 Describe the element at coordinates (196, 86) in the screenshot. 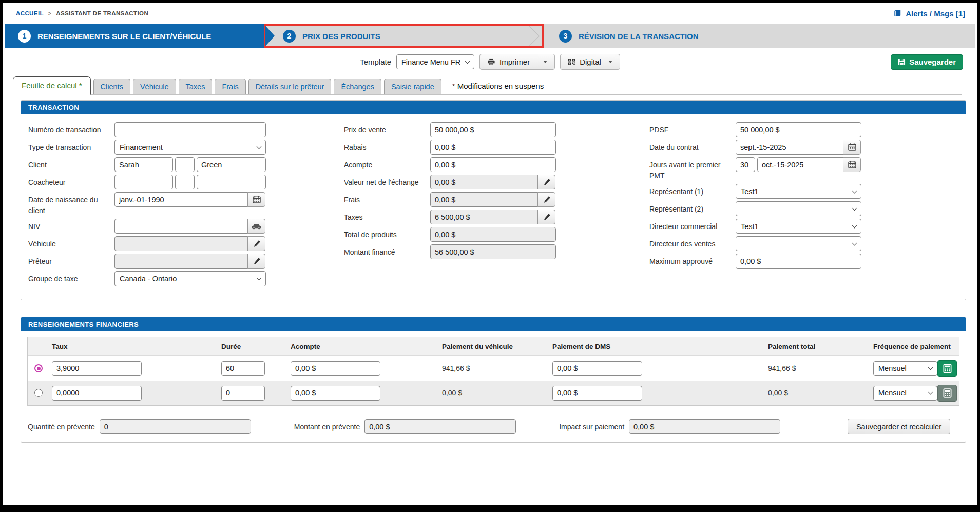

I see `tab-taxes: Taxes` at that location.